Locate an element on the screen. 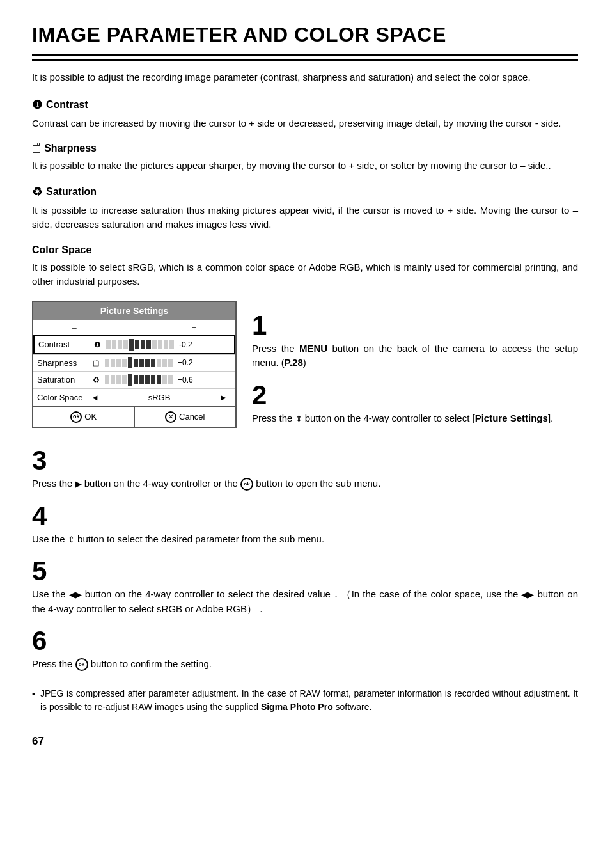  menu-buttons: ok OK ✕ Cancel is located at coordinates (134, 416).